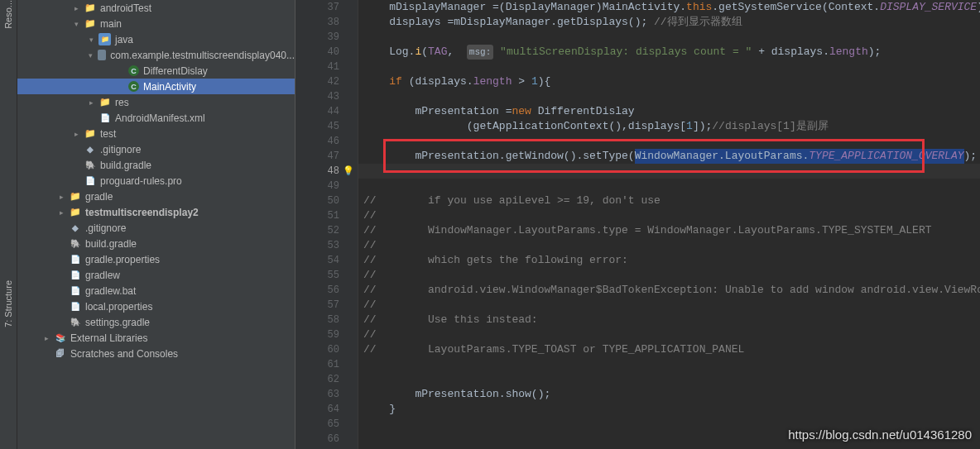 This screenshot has height=449, width=980. I want to click on tree-item-label: .gitignore, so click(106, 228).